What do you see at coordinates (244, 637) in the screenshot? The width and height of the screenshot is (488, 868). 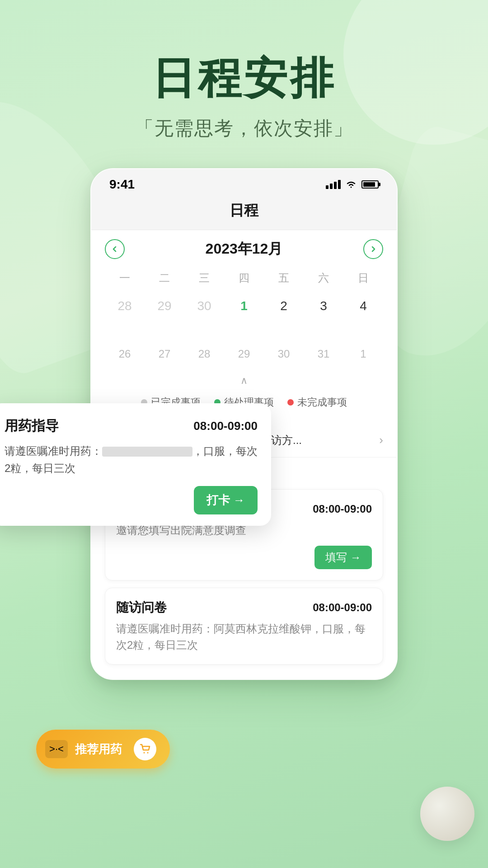 I see `todo-desc-2: 请遵医嘱准时用药：阿莫西林克拉维酸钾，口服，每次2粒，每日三次` at bounding box center [244, 637].